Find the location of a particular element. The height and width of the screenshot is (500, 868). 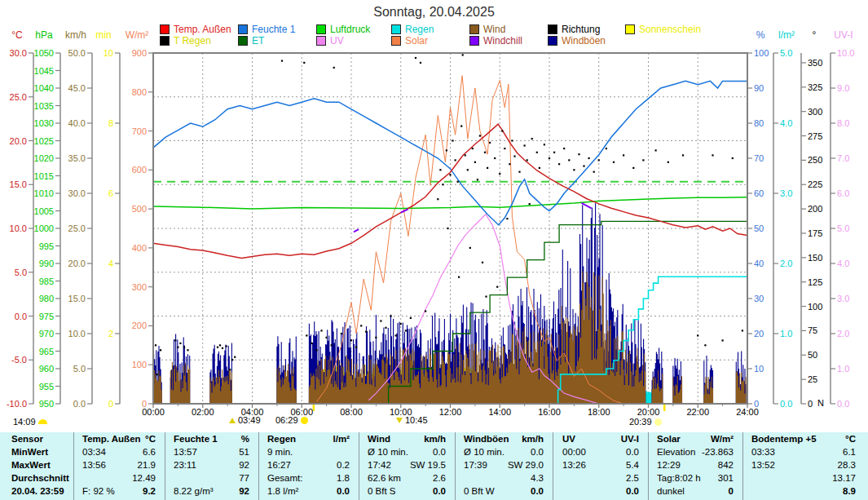

svg-text: 4 is located at coordinates (111, 263).